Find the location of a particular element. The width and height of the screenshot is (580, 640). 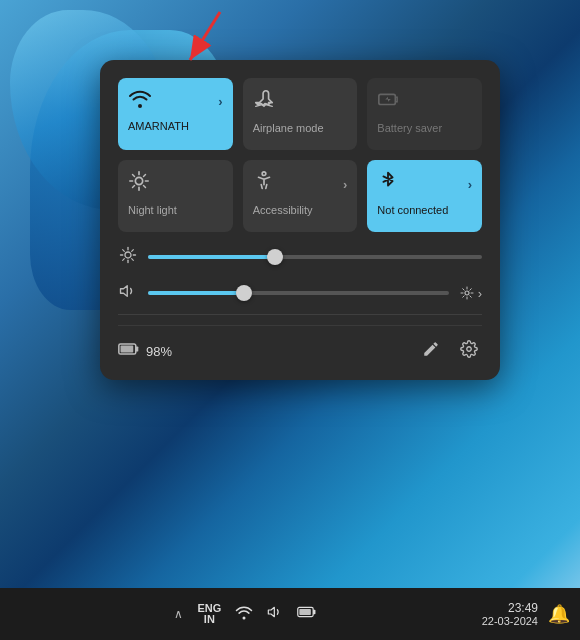

sliders-section: › is located at coordinates (300, 275).